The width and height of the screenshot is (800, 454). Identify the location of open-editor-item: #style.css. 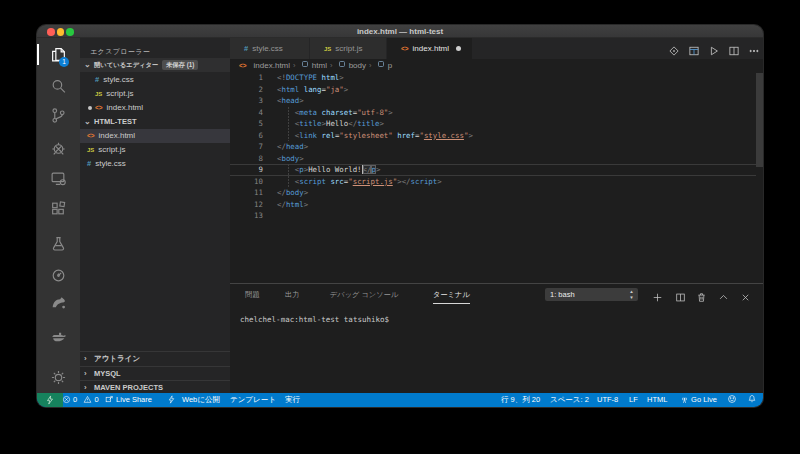
(155, 80).